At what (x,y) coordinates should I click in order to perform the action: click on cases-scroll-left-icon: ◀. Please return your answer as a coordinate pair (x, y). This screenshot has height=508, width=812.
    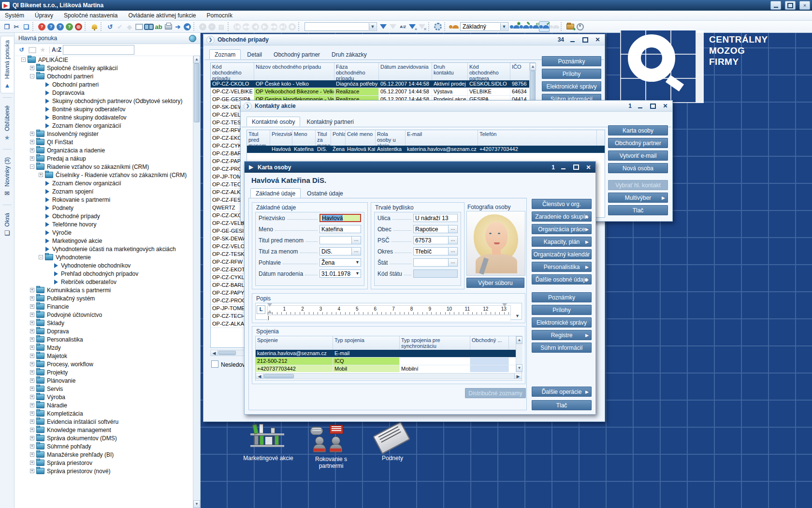
    Looking at the image, I should click on (215, 353).